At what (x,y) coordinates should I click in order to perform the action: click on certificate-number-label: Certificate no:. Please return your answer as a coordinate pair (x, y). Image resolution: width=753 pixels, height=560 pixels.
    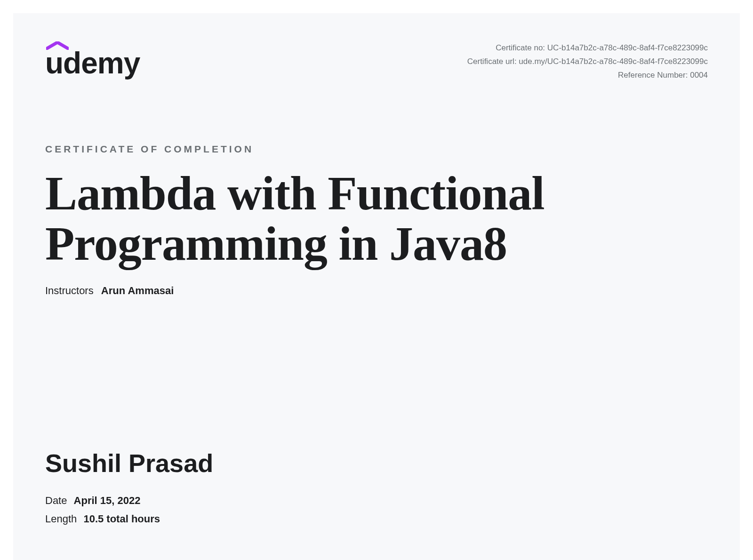
    Looking at the image, I should click on (521, 48).